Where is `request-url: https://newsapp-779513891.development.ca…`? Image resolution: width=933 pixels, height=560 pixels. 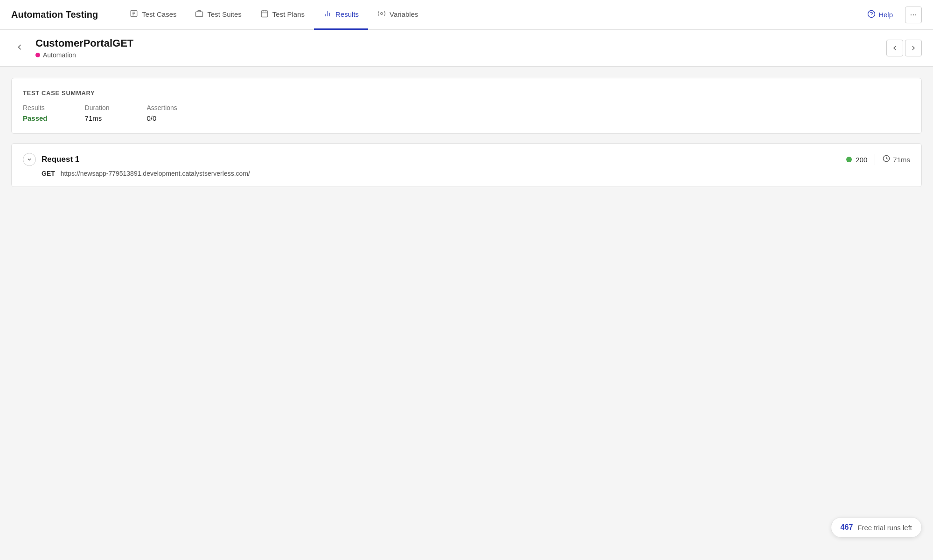 request-url: https://newsapp-779513891.development.ca… is located at coordinates (155, 173).